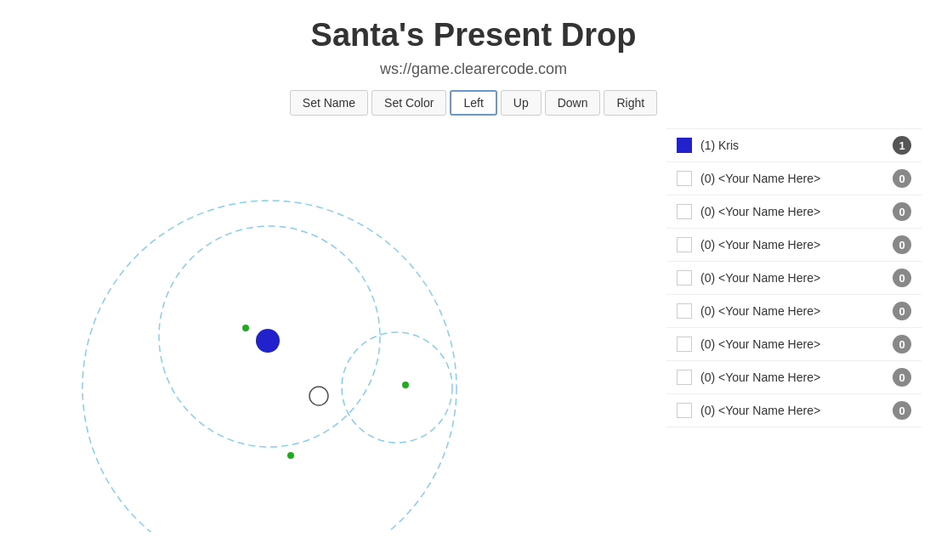 The width and height of the screenshot is (947, 560). What do you see at coordinates (521, 103) in the screenshot?
I see `toolbar-button-up: Up` at bounding box center [521, 103].